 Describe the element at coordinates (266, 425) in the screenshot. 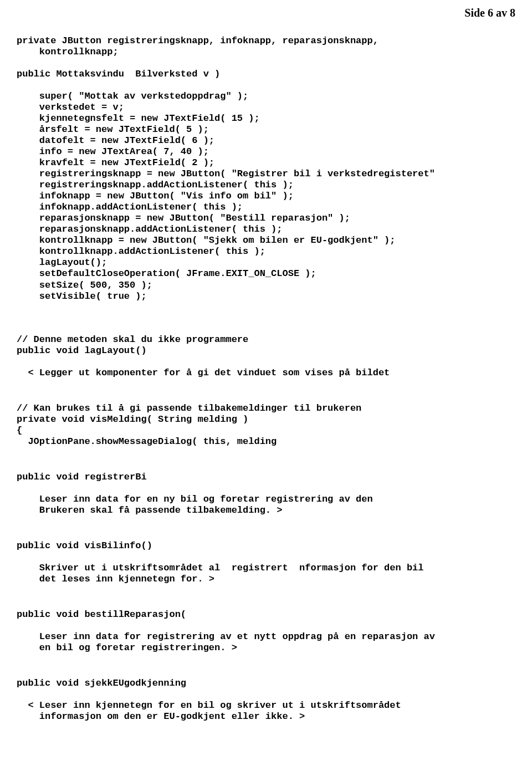

I see `code-block-vismelding: // Kan brukes til å gi passende tilbakem…` at that location.